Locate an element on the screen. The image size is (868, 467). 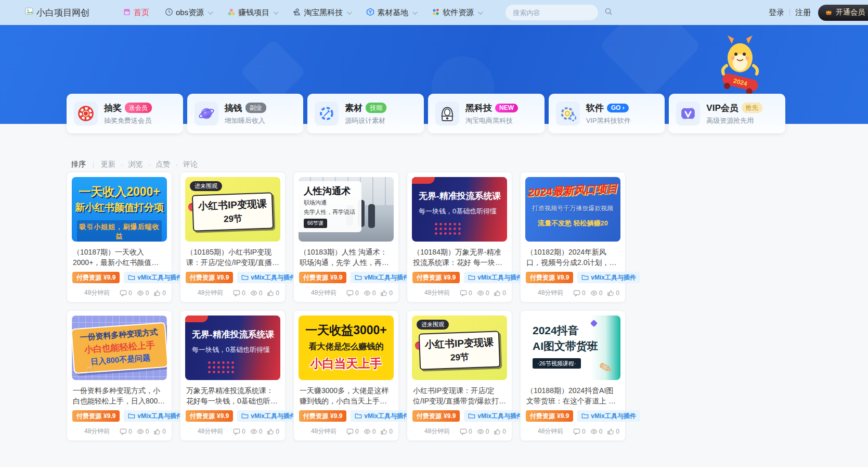
open-vip-button: 开通会员 is located at coordinates (843, 12).